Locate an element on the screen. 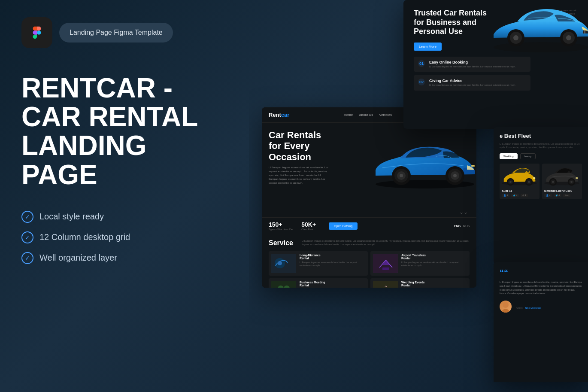  spec-badge-2: 🧳 4 is located at coordinates (515, 195).